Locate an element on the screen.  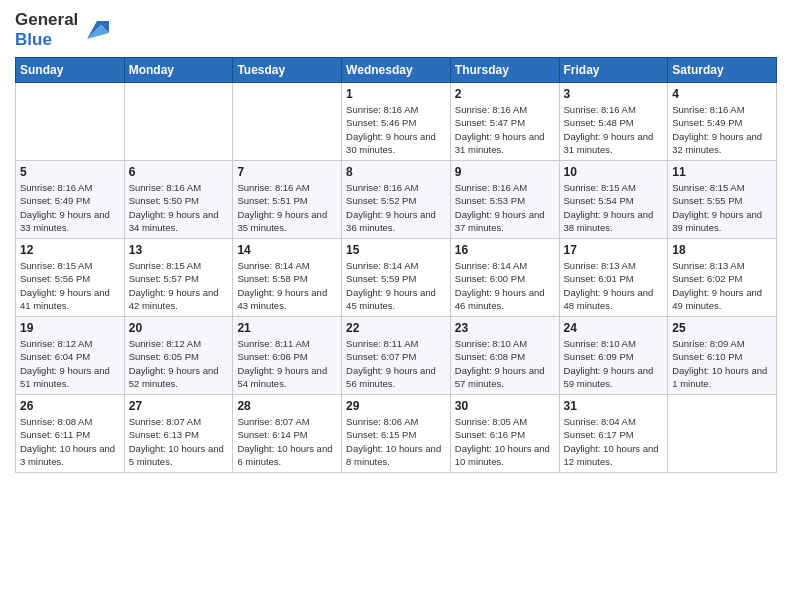
day-number: 22 is located at coordinates (396, 328).